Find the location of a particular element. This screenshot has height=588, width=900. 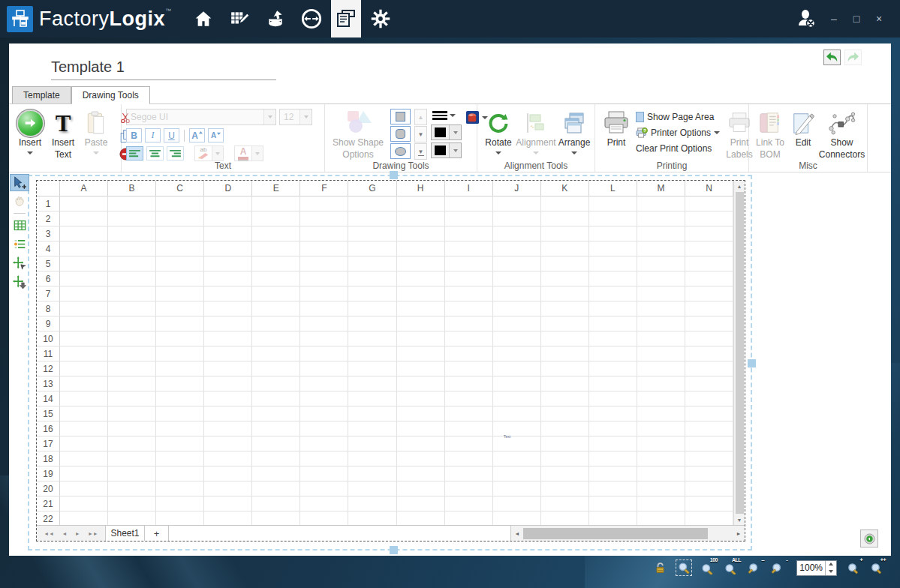

cell-K12 is located at coordinates (565, 369).